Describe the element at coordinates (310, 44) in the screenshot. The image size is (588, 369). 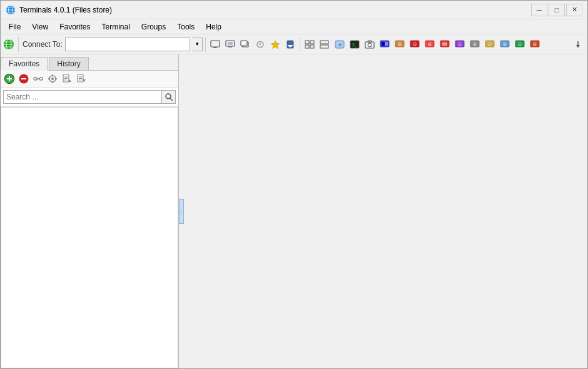
I see `toolbar-btn-grid1` at that location.